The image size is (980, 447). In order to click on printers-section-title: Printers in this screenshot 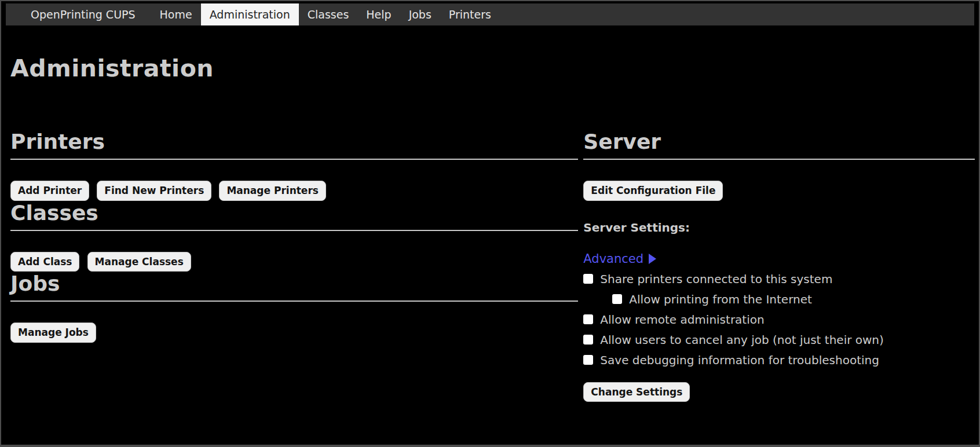, I will do `click(294, 145)`.